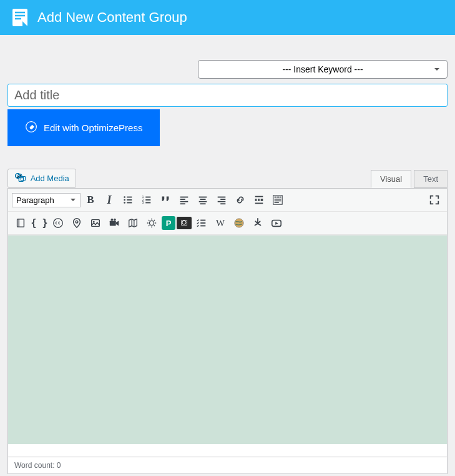 This screenshot has width=455, height=476. What do you see at coordinates (31, 127) in the screenshot?
I see `optimizepress-icon` at bounding box center [31, 127].